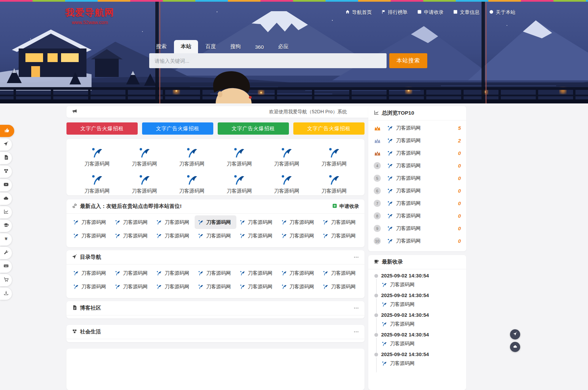 This screenshot has height=390, width=588. What do you see at coordinates (346, 206) in the screenshot?
I see `apply-inclusion-button: 申请收录` at bounding box center [346, 206].